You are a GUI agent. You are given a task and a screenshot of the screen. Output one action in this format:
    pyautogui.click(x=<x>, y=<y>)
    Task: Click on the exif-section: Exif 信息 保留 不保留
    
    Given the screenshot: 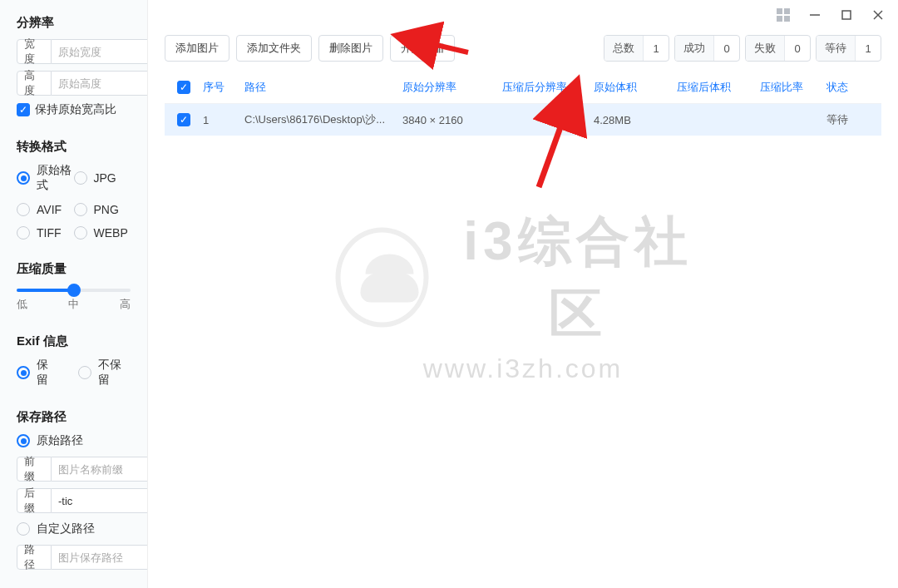 What is the action you would take?
    pyautogui.click(x=73, y=361)
    